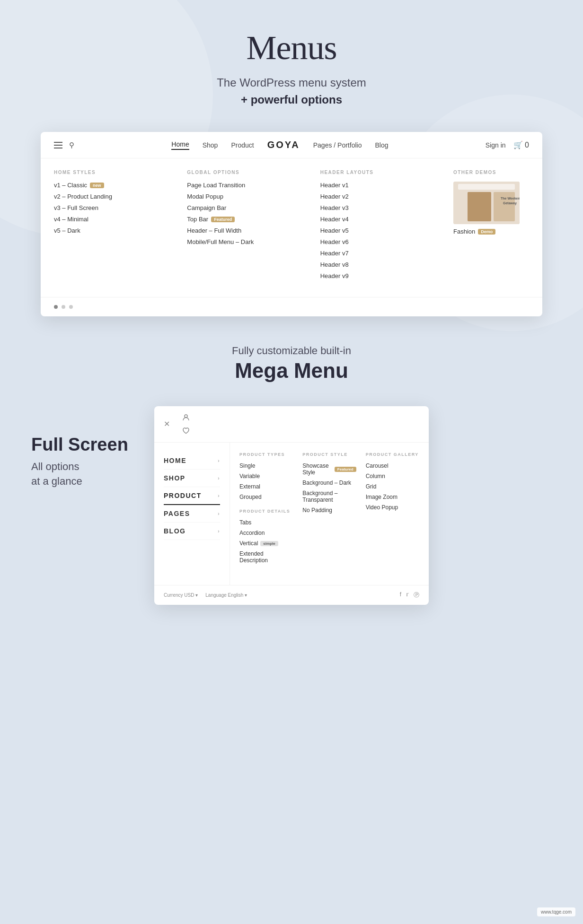 The image size is (583, 924). I want to click on nav-link-pages: Pages / Portfolio, so click(338, 145).